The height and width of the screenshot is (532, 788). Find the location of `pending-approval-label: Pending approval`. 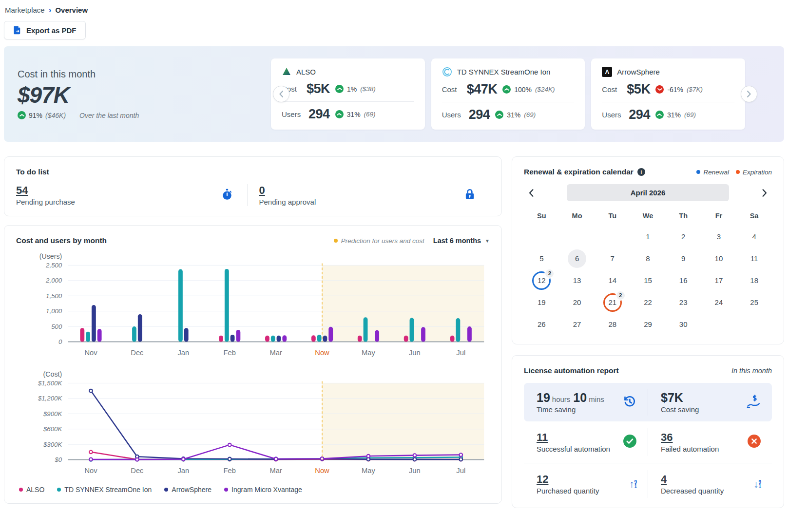

pending-approval-label: Pending approval is located at coordinates (288, 202).